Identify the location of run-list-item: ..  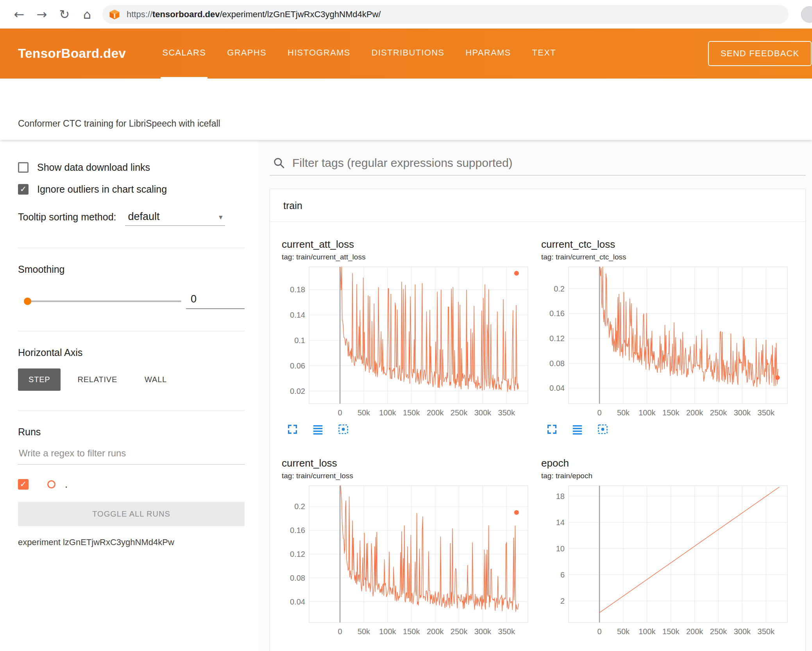
(131, 485).